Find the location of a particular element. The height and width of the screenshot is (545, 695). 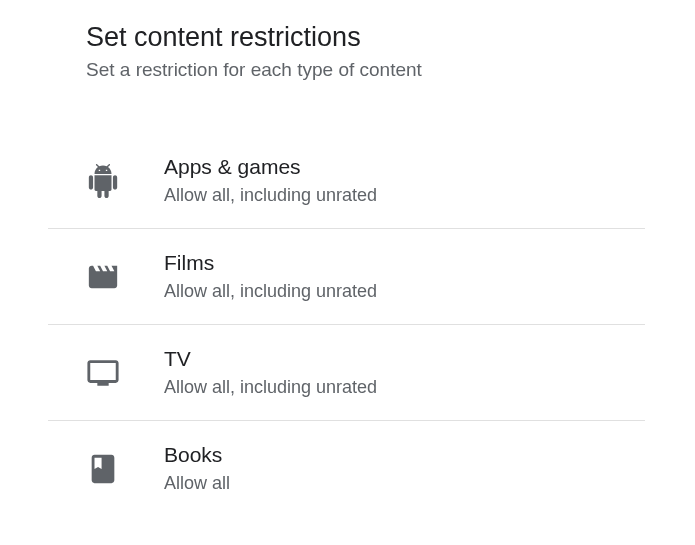

list-item-apps-games: Apps & games Allow all, including unrate… is located at coordinates (346, 180).